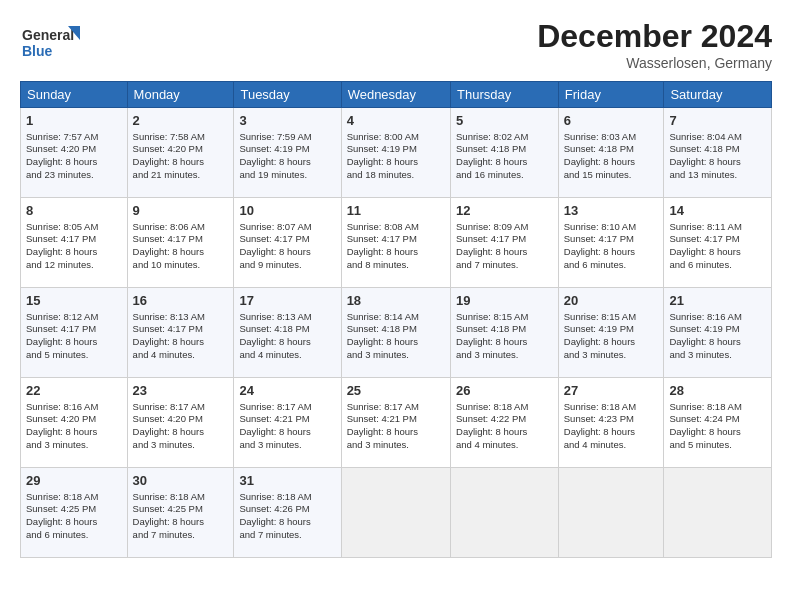  What do you see at coordinates (288, 153) in the screenshot?
I see `calendar-cell: 3Sunrise: 7:59 AM Sunset: 4:19 PM Daylig…` at bounding box center [288, 153].